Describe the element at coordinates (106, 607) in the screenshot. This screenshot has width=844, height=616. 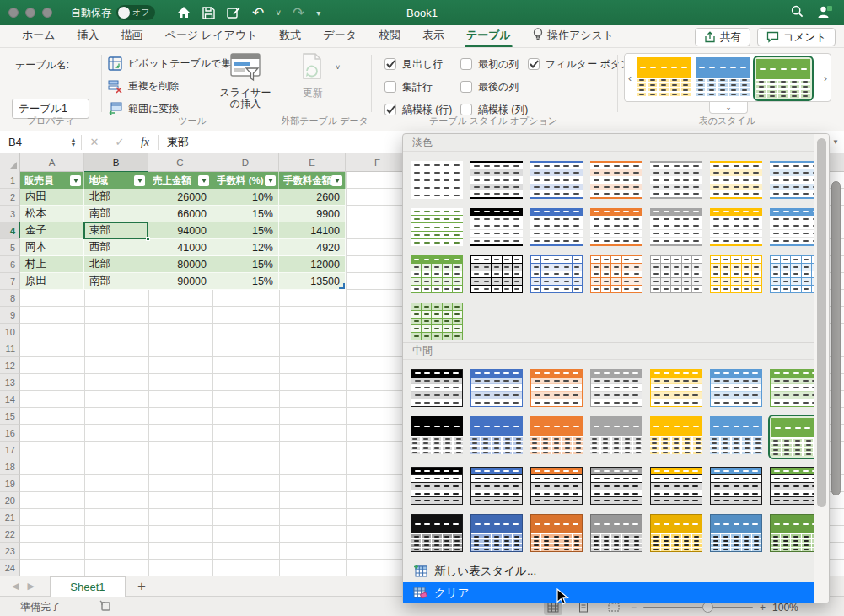
I see `macro-record-icon` at that location.